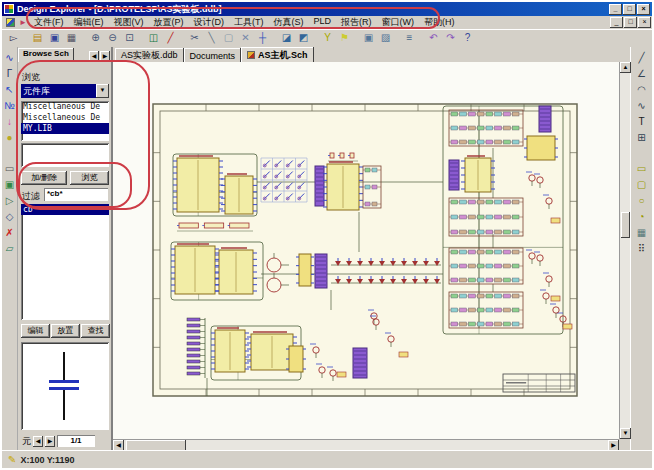 This screenshot has height=470, width=654. I want to click on place-button: 放置, so click(66, 331).